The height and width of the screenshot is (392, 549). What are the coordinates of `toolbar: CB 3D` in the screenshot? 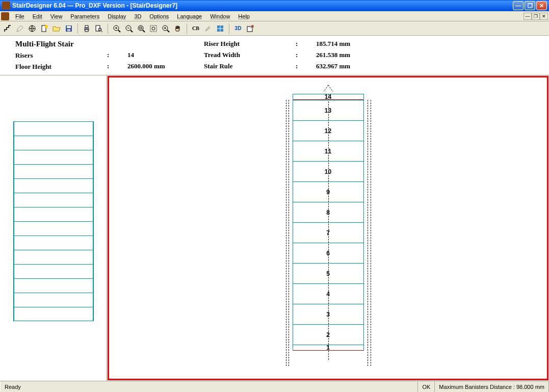 It's located at (274, 29).